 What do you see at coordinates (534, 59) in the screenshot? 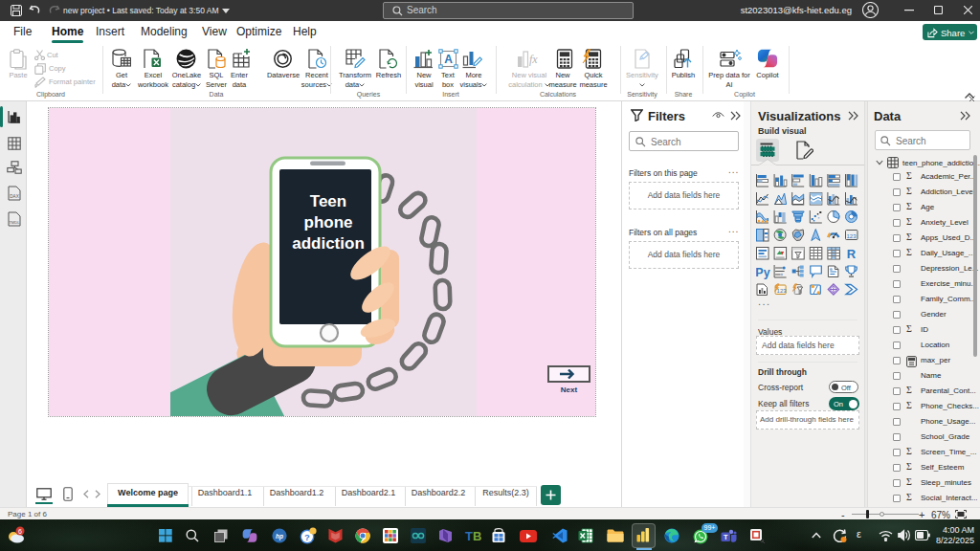
I see `svg-text: fx` at bounding box center [534, 59].